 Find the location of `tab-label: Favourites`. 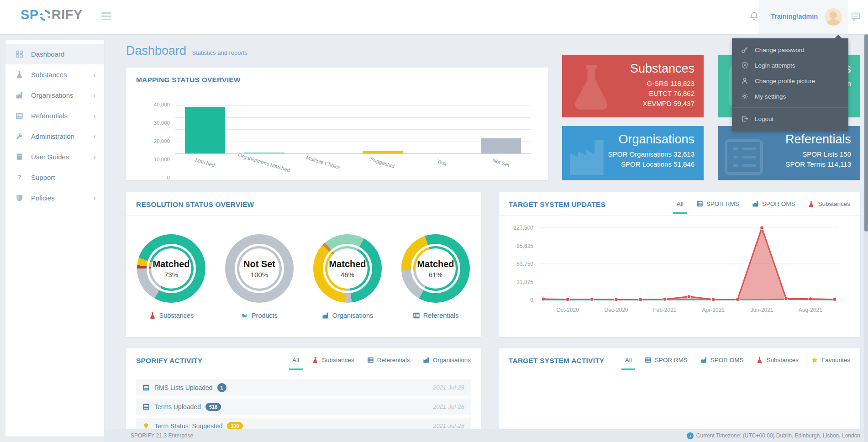

tab-label: Favourites is located at coordinates (836, 360).